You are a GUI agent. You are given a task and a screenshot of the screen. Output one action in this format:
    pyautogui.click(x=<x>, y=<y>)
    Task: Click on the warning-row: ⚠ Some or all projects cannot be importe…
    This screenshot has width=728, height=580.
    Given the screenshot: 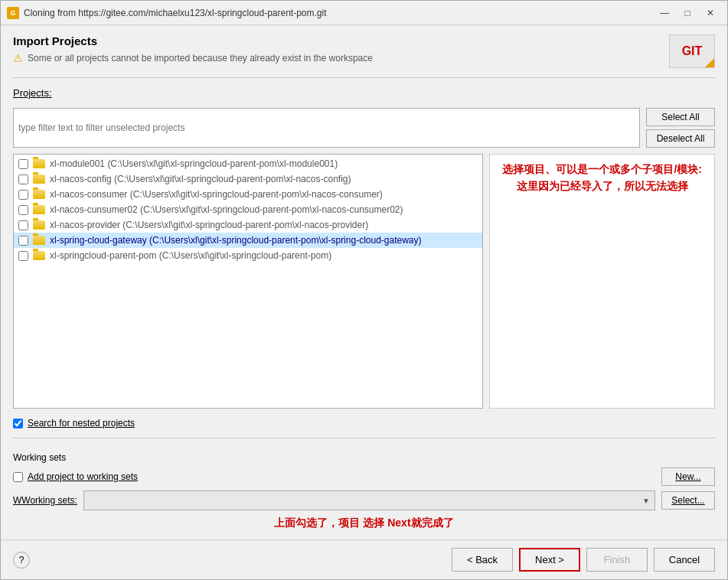 What is the action you would take?
    pyautogui.click(x=193, y=58)
    